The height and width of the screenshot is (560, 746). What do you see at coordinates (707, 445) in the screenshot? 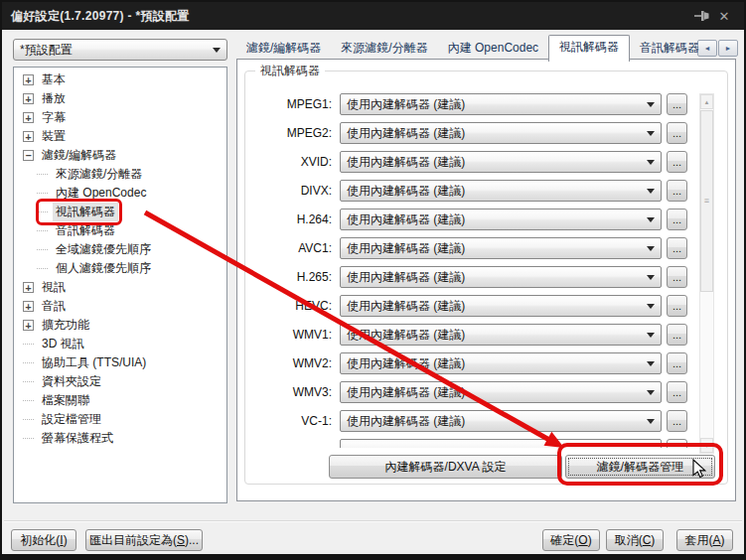
I see `scroll-down-icon: ▼` at bounding box center [707, 445].